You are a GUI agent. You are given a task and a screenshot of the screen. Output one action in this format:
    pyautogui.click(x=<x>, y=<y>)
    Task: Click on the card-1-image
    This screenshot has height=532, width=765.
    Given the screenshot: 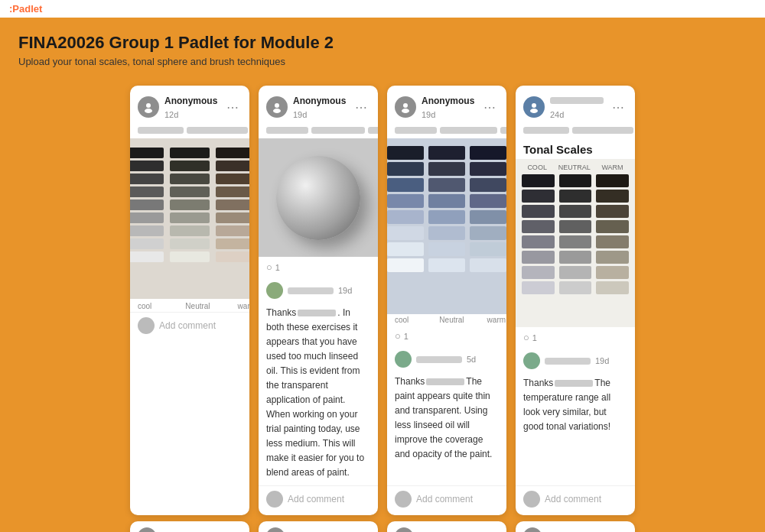 What is the action you would take?
    pyautogui.click(x=190, y=219)
    